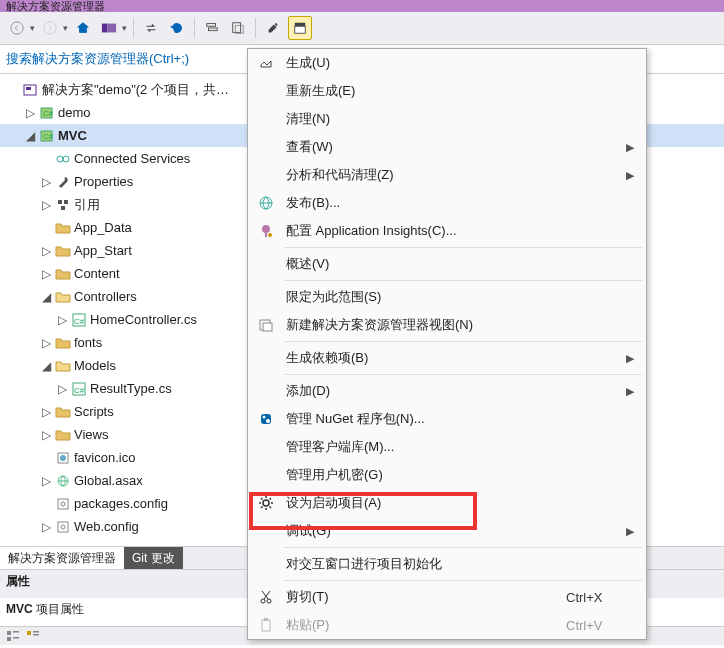 This screenshot has width=724, height=648. Describe the element at coordinates (154, 558) in the screenshot. I see `tab-git-changes: Git 更改` at that location.